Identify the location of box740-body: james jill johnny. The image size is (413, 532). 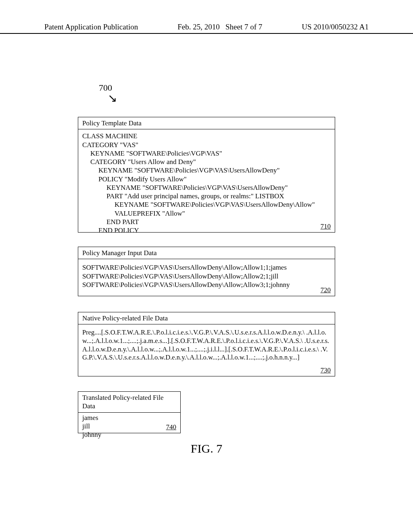
(129, 426).